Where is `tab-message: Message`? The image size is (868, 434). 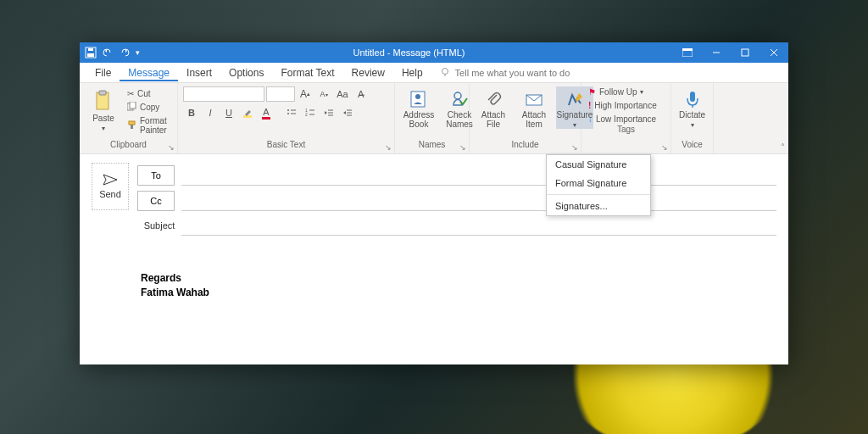
tab-message: Message is located at coordinates (149, 73).